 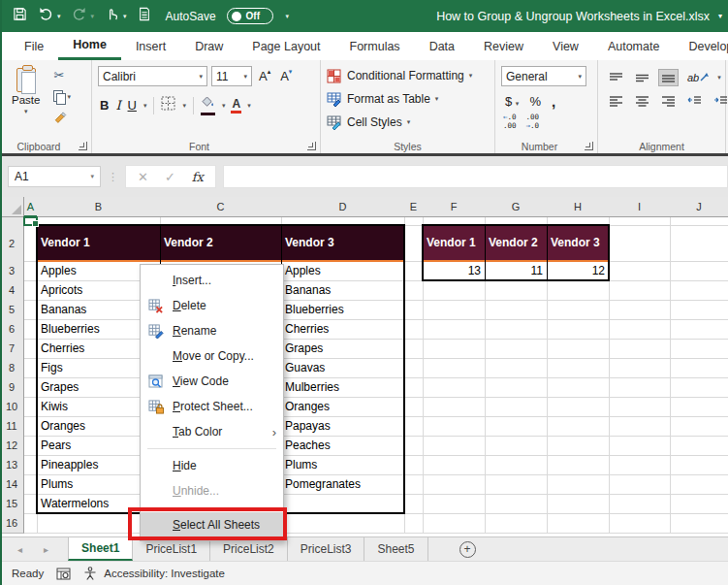 What do you see at coordinates (504, 47) in the screenshot?
I see `tab-review: Review` at bounding box center [504, 47].